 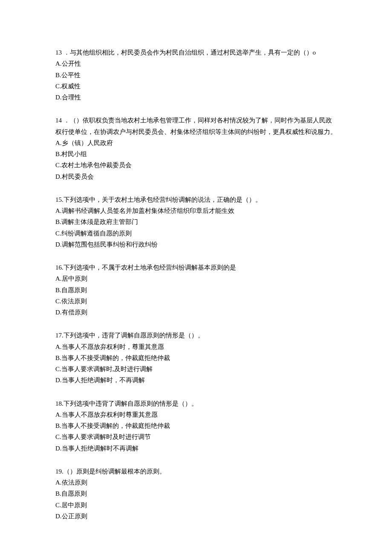 I want to click on question-option: D.公正原则, so click(x=196, y=516).